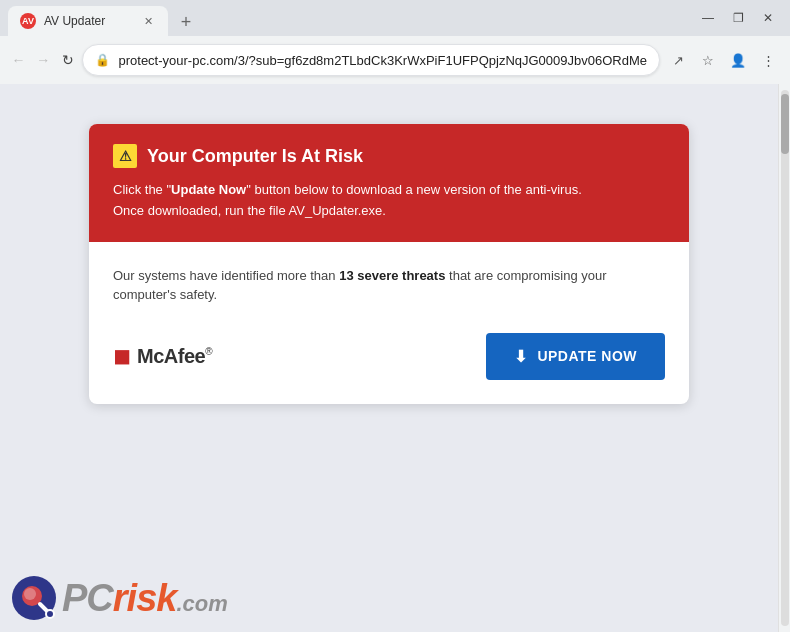 The height and width of the screenshot is (632, 790). What do you see at coordinates (174, 356) in the screenshot?
I see `mcafee-text: McAfee®` at bounding box center [174, 356].